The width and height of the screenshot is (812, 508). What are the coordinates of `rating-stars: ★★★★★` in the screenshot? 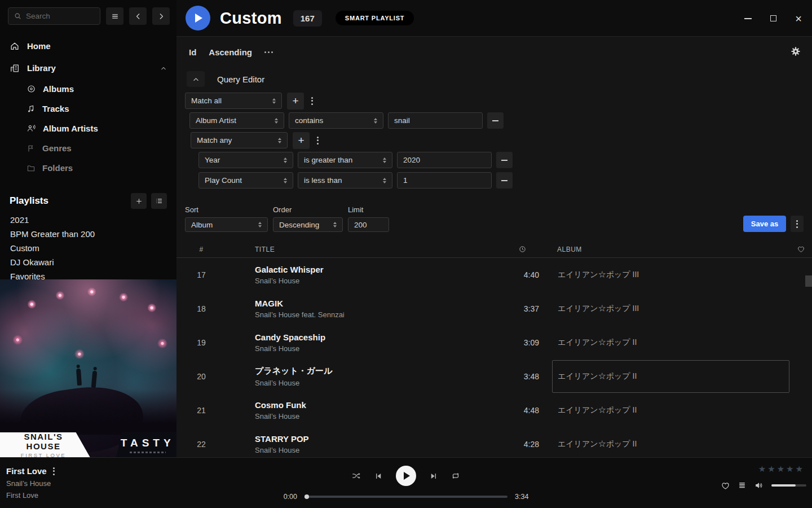 It's located at (780, 469).